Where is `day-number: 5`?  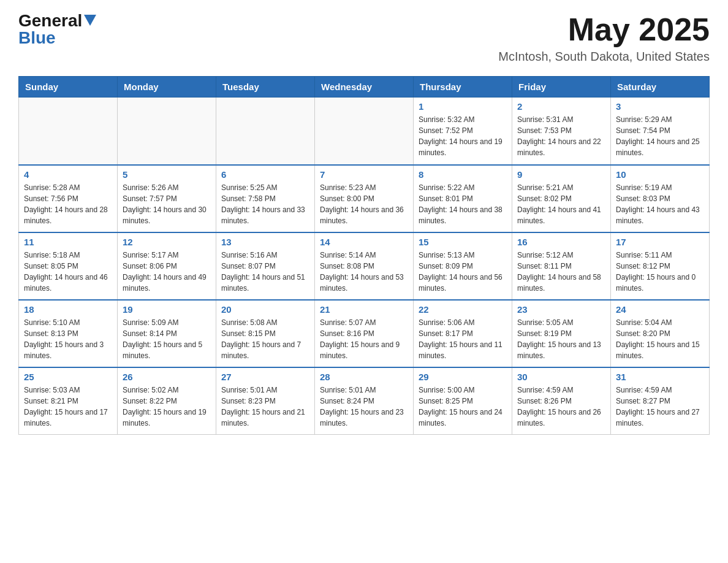
day-number: 5 is located at coordinates (167, 174).